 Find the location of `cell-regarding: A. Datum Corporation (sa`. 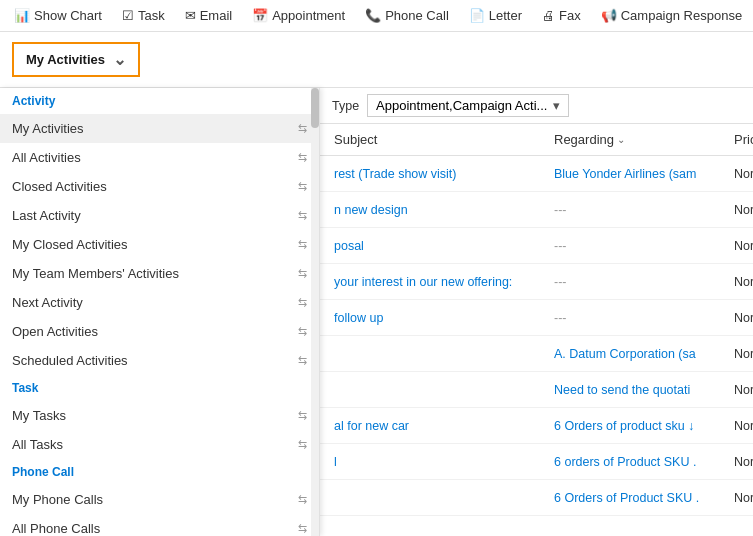

cell-regarding: A. Datum Corporation (sa is located at coordinates (638, 354).